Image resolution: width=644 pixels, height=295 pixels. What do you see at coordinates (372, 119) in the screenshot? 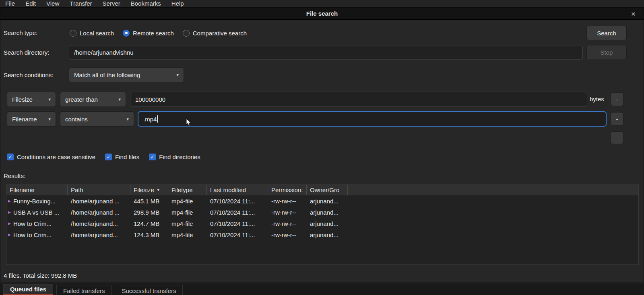
I see `condition-2-value-input: .mp4` at bounding box center [372, 119].